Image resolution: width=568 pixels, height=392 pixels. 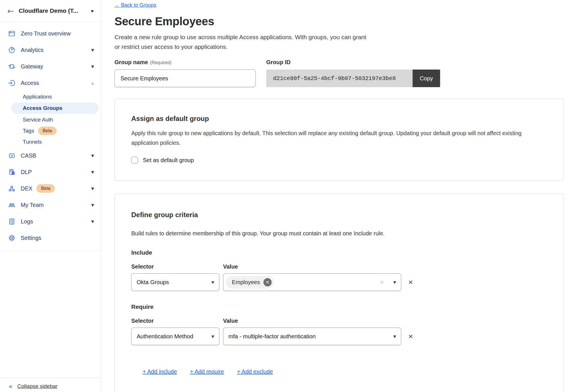 What do you see at coordinates (339, 253) in the screenshot?
I see `include-heading: Include` at bounding box center [339, 253].